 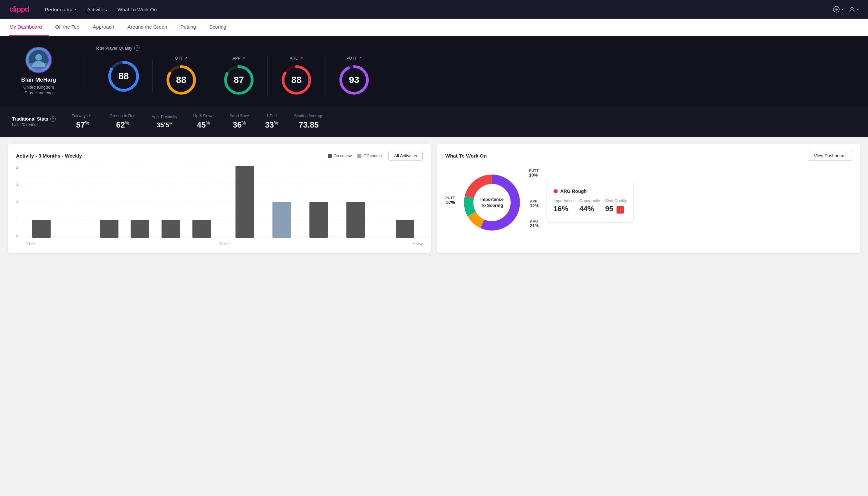 I want to click on activity-chart-card: Activity - 3 Months - Weekly On course O…, so click(x=219, y=198).